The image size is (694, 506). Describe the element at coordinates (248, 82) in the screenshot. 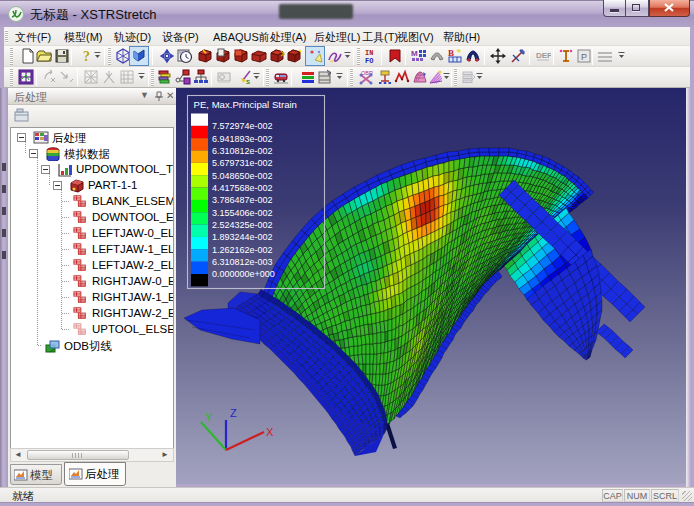

I see `svg-text: S` at that location.